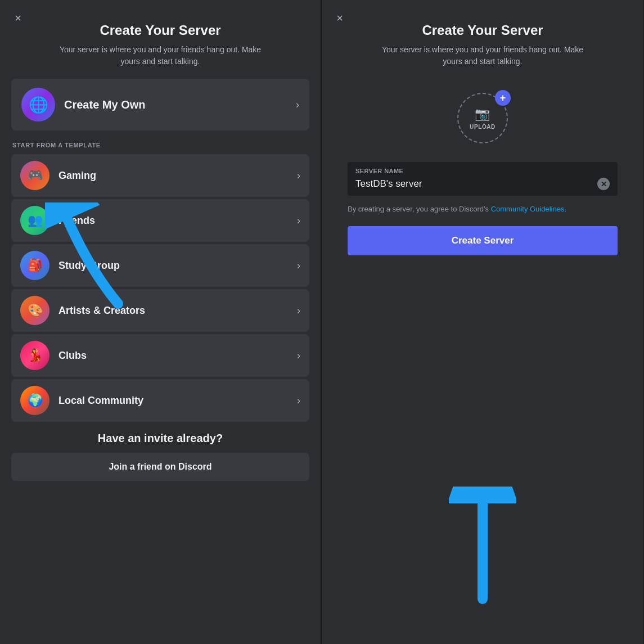 Image resolution: width=644 pixels, height=644 pixels. What do you see at coordinates (483, 184) in the screenshot?
I see `server-name-row: ✕` at bounding box center [483, 184].